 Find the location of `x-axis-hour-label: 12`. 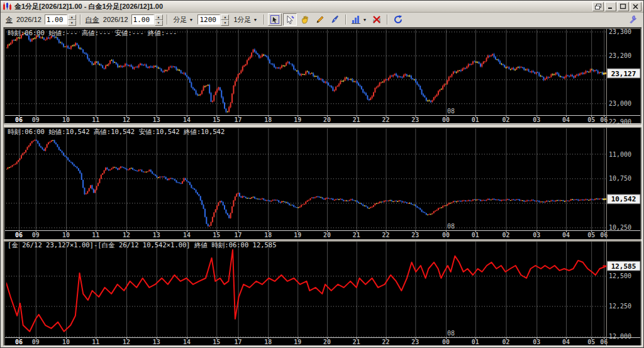

x-axis-hour-label: 12 is located at coordinates (126, 342).